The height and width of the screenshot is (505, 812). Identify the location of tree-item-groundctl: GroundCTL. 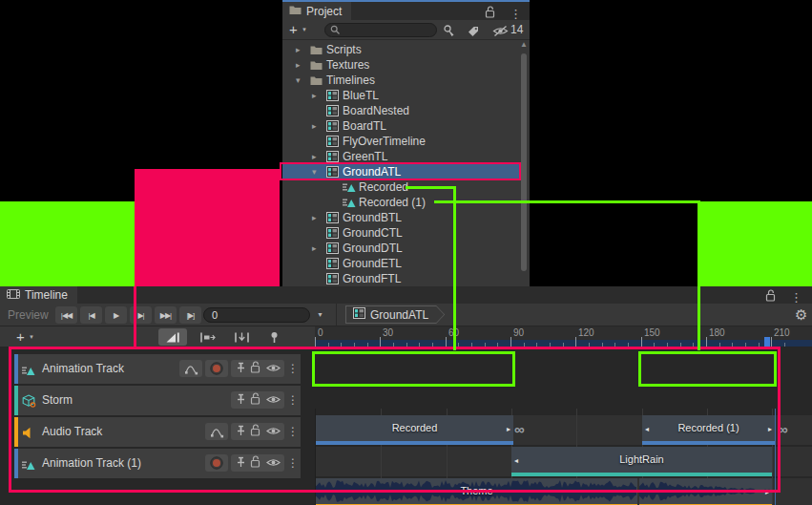
(401, 233).